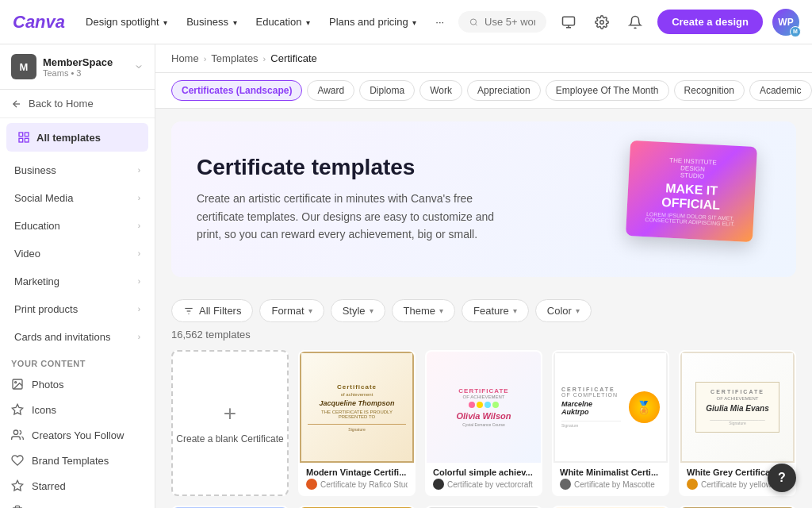 The height and width of the screenshot is (508, 812). Describe the element at coordinates (78, 384) in the screenshot. I see `sidebar-item-photos: Photos` at that location.